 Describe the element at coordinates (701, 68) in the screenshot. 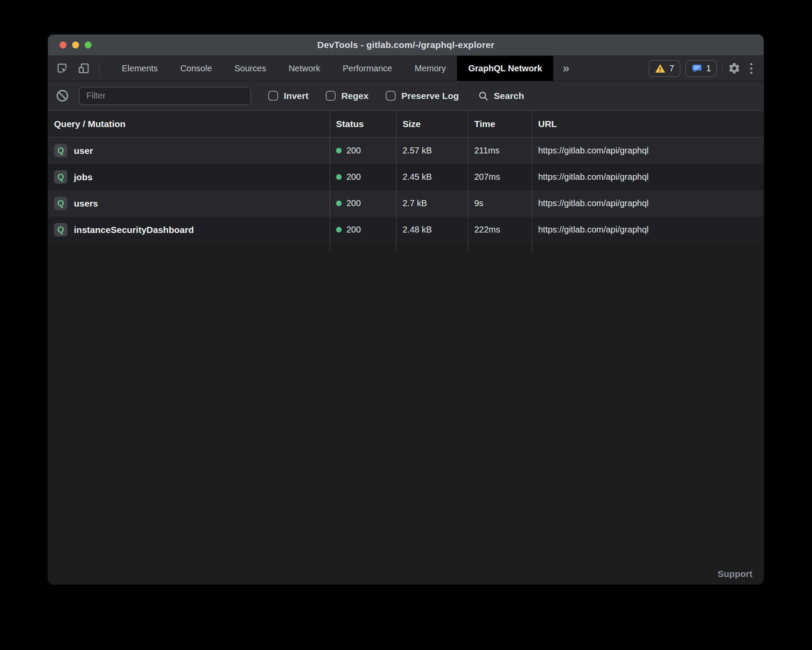

I see `issues-badge: 1` at that location.